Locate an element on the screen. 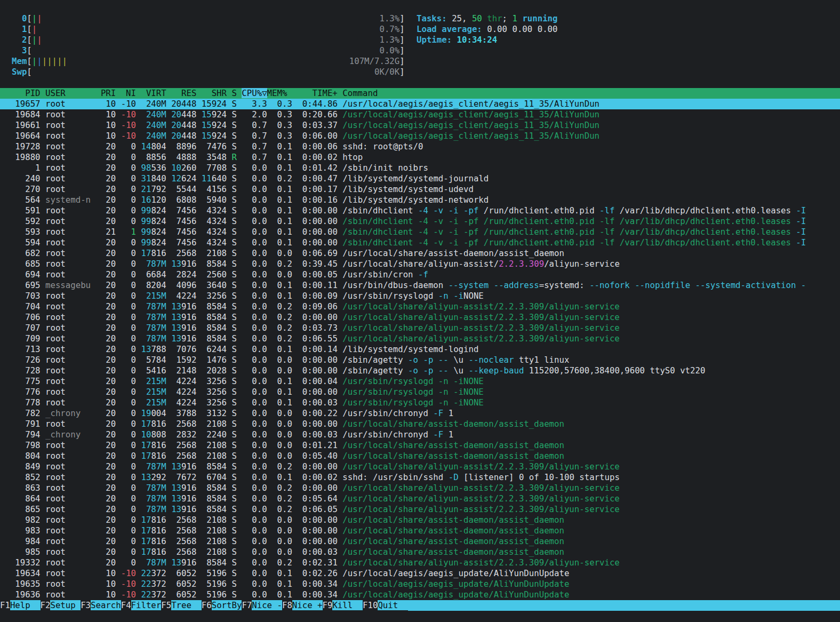 Image resolution: width=840 pixels, height=622 pixels. fnkey-quit: F10Quit is located at coordinates (385, 605).